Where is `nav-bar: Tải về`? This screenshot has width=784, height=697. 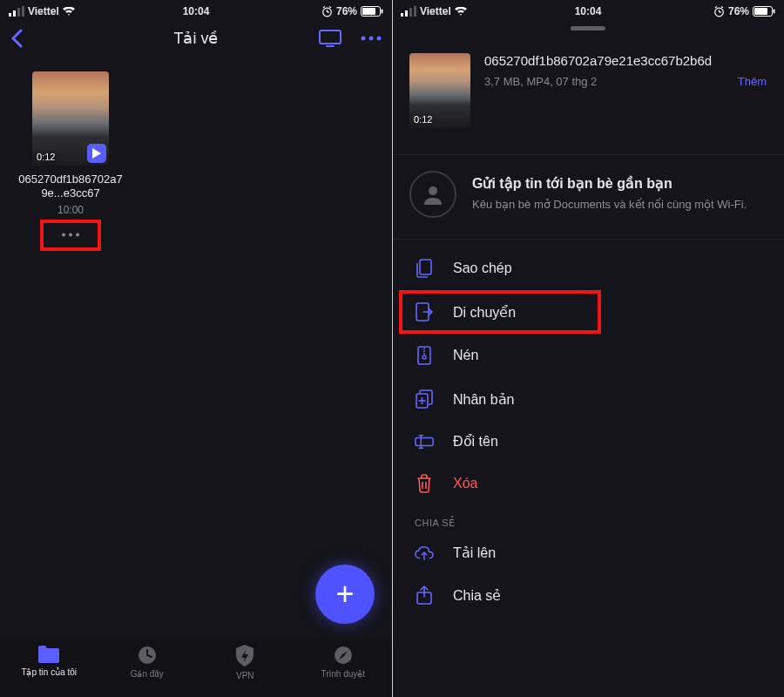 nav-bar: Tải về is located at coordinates (196, 38).